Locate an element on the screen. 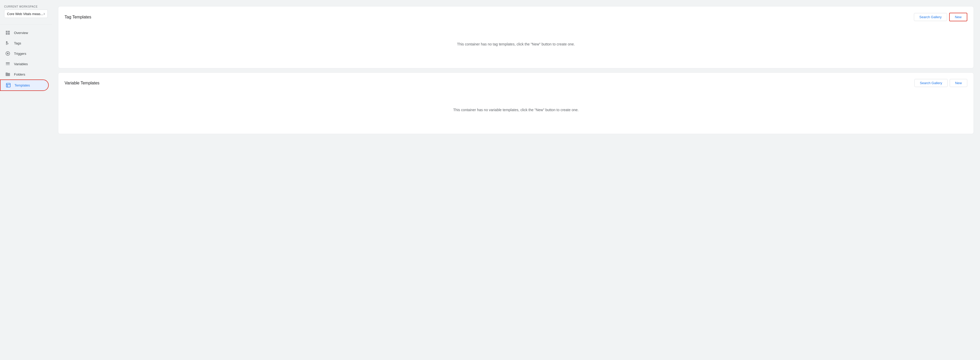 The height and width of the screenshot is (360, 980). workspace-section: CURRENT WORKSPACE Core Web Vitals meas..… is located at coordinates (26, 13).